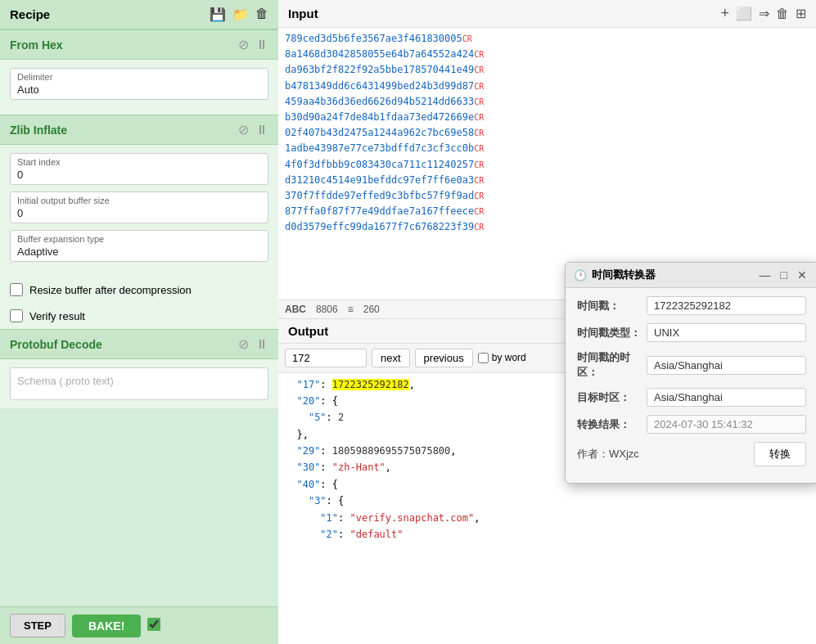 This screenshot has width=816, height=644. Describe the element at coordinates (372, 309) in the screenshot. I see `stats-lines: 260` at that location.